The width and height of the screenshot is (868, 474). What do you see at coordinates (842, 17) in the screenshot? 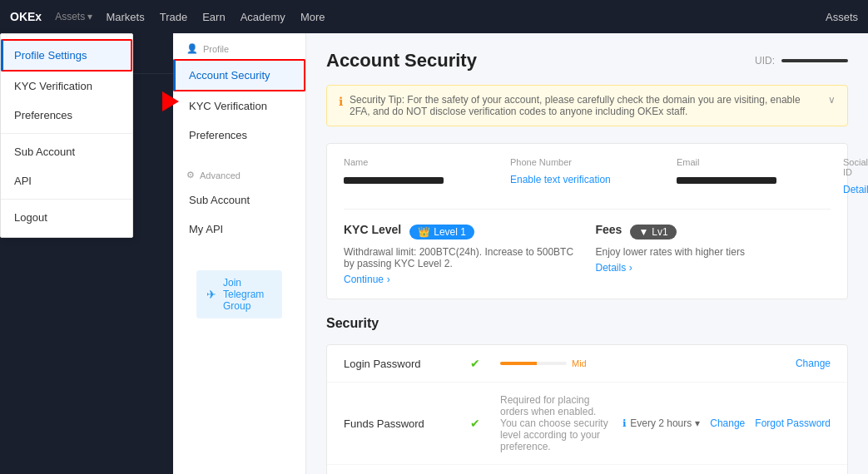
I see `nav-right: Assets` at bounding box center [842, 17].